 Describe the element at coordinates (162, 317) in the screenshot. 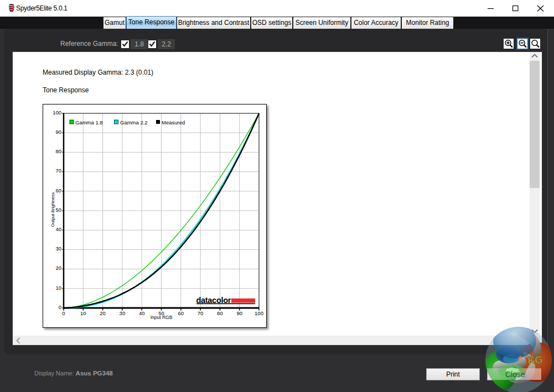

I see `svg-text: Input RGB` at that location.